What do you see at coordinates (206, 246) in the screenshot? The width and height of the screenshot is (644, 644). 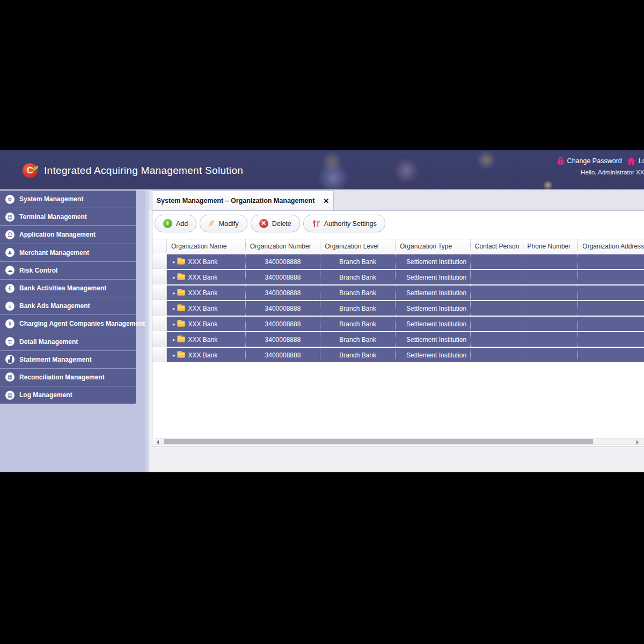 I see `column-header-organization-name: Organization Name` at bounding box center [206, 246].